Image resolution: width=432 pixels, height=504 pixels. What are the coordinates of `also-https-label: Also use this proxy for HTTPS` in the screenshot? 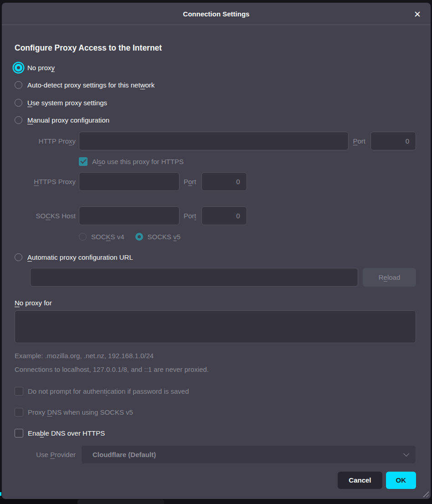 It's located at (138, 161).